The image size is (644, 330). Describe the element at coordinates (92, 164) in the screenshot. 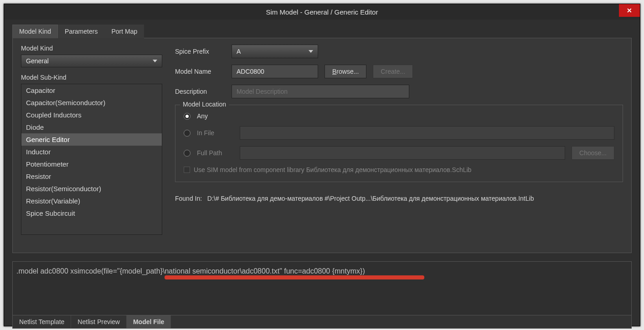

I see `subkind-item: Potentiometer` at that location.